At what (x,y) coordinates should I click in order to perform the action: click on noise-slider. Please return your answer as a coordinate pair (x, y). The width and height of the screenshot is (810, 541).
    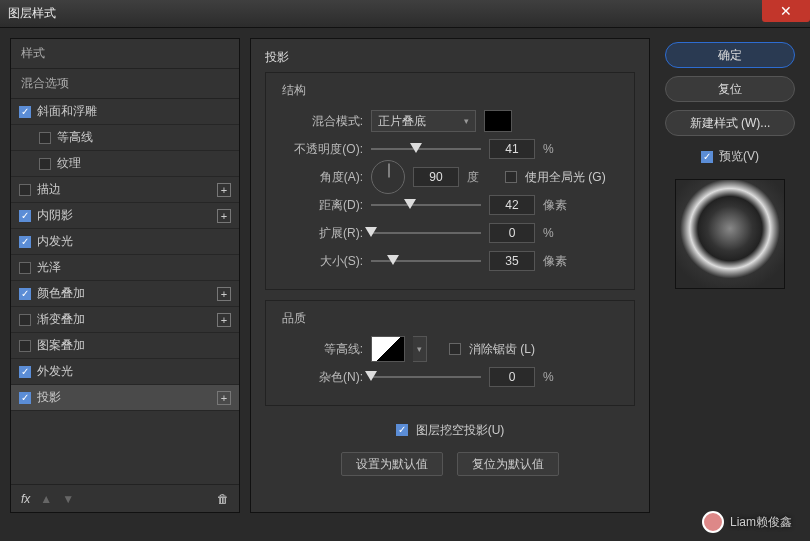
    Looking at the image, I should click on (426, 377).